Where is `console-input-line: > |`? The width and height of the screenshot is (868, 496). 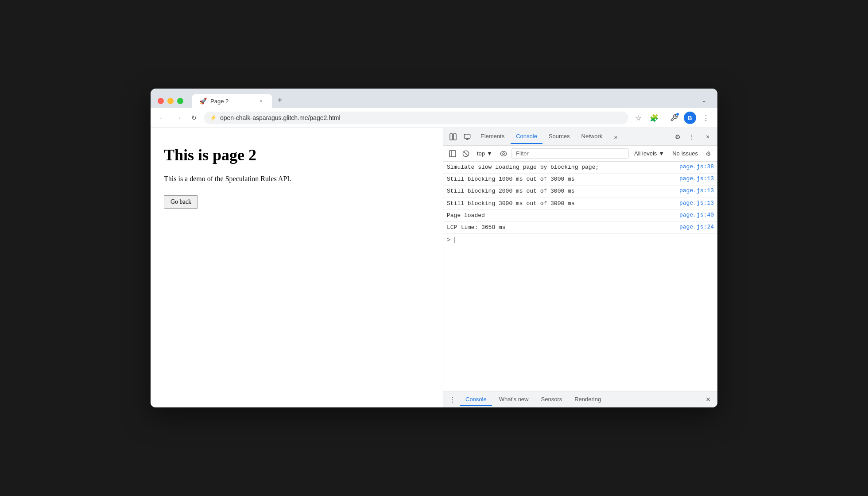 console-input-line: > | is located at coordinates (580, 240).